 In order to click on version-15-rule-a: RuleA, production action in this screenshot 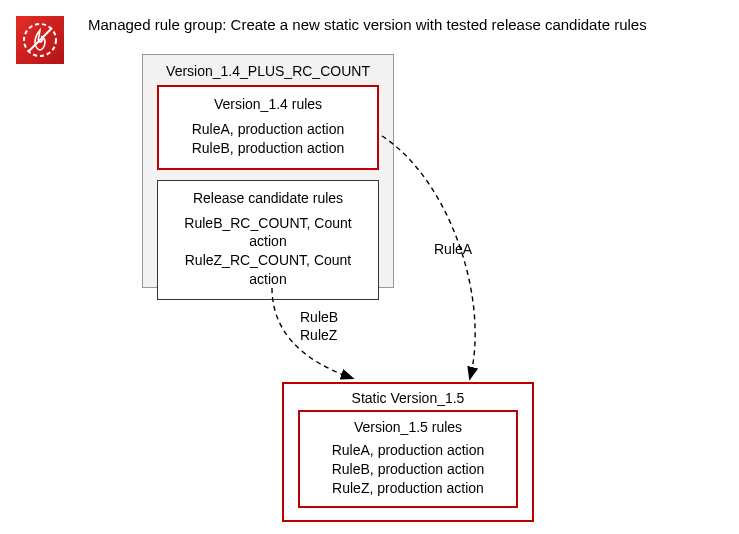, I will do `click(408, 450)`.